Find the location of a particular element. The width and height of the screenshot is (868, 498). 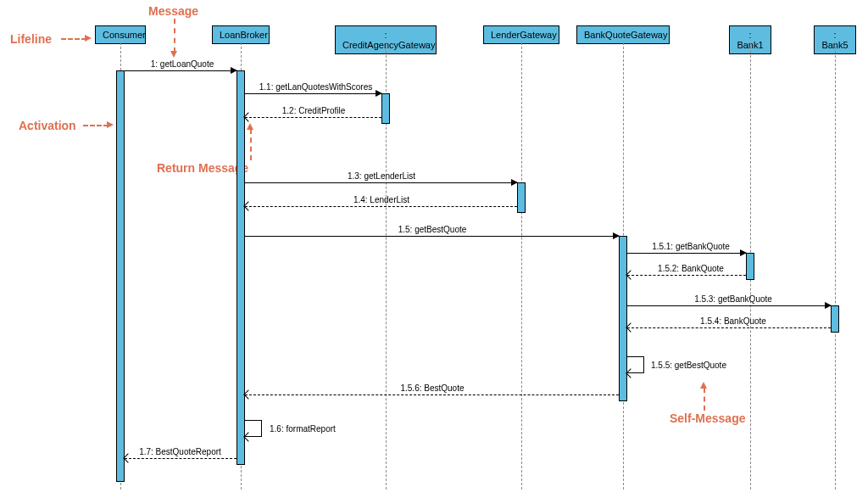

lifeline-label: LenderGateway is located at coordinates (524, 35).